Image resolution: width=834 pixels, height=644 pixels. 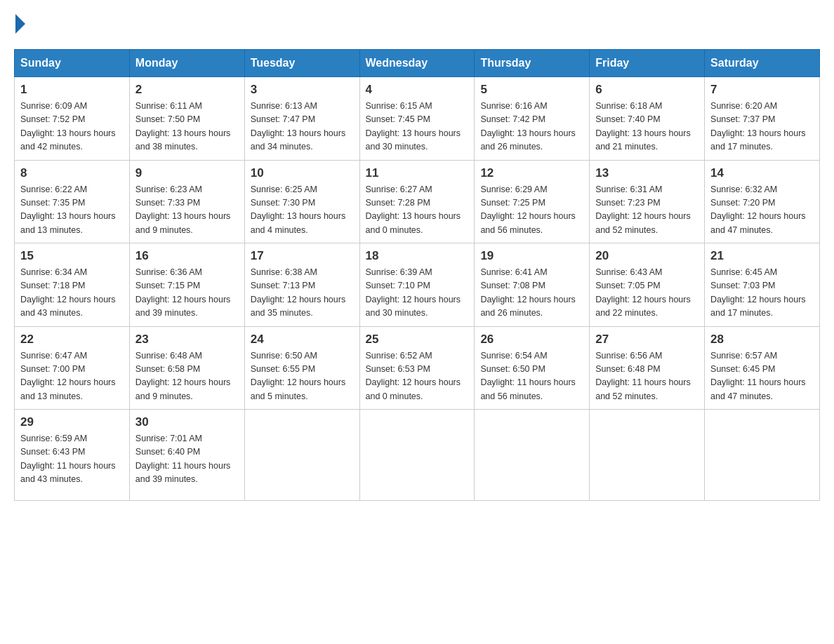 What do you see at coordinates (302, 340) in the screenshot?
I see `day-number: 24` at bounding box center [302, 340].